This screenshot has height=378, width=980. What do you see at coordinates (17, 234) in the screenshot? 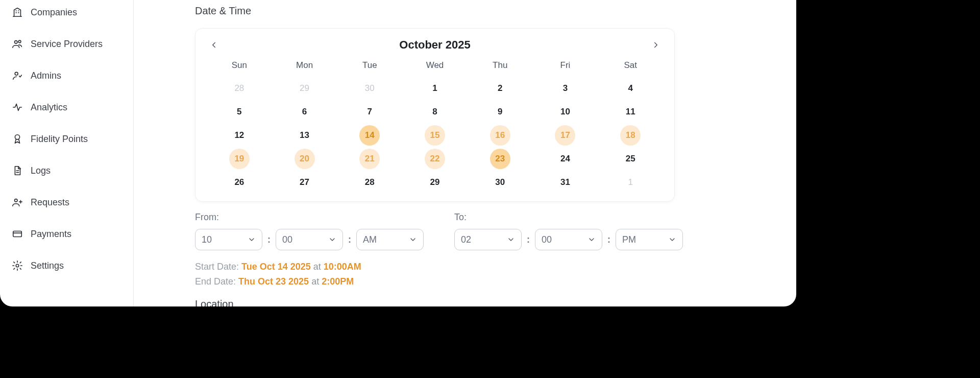
I see `credit-card-icon` at bounding box center [17, 234].